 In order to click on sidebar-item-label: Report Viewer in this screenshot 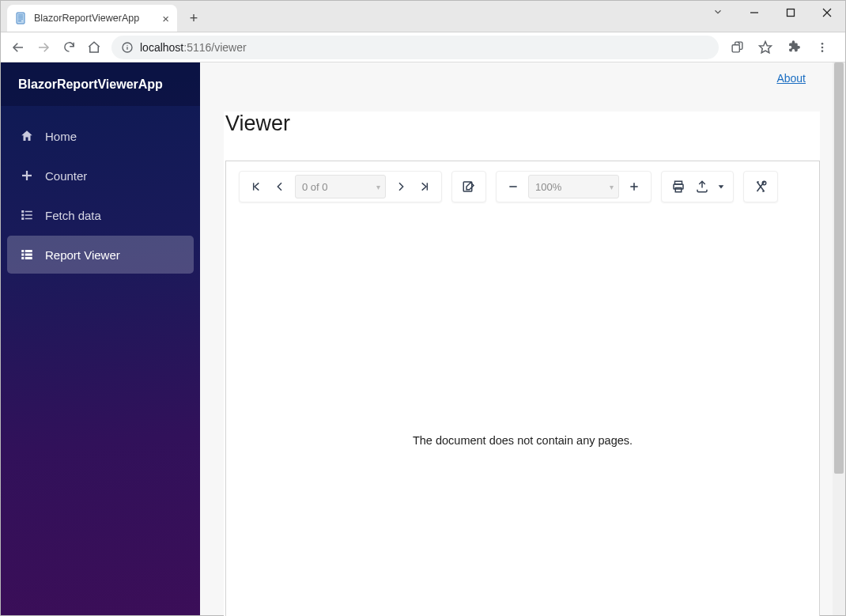, I will do `click(82, 255)`.